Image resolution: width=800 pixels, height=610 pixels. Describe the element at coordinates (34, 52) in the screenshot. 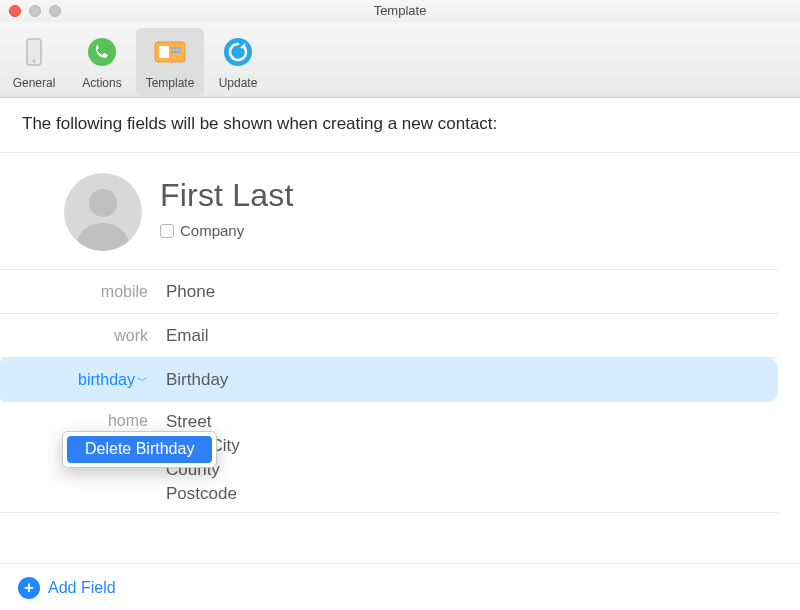

I see `phone-icon` at that location.